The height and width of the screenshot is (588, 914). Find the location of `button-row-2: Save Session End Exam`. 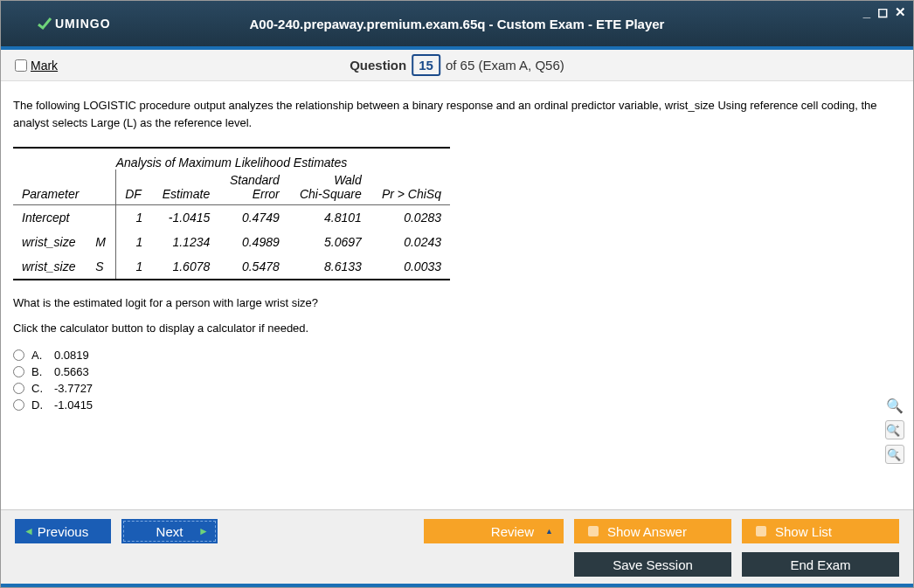

button-row-2: Save Session End Exam is located at coordinates (457, 564).